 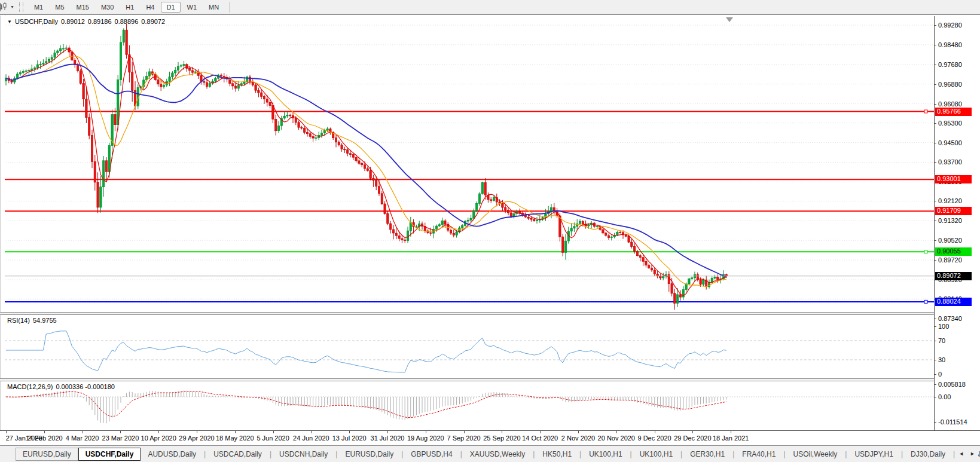 What do you see at coordinates (950, 201) in the screenshot?
I see `price-tick-label: 0.92120` at bounding box center [950, 201].